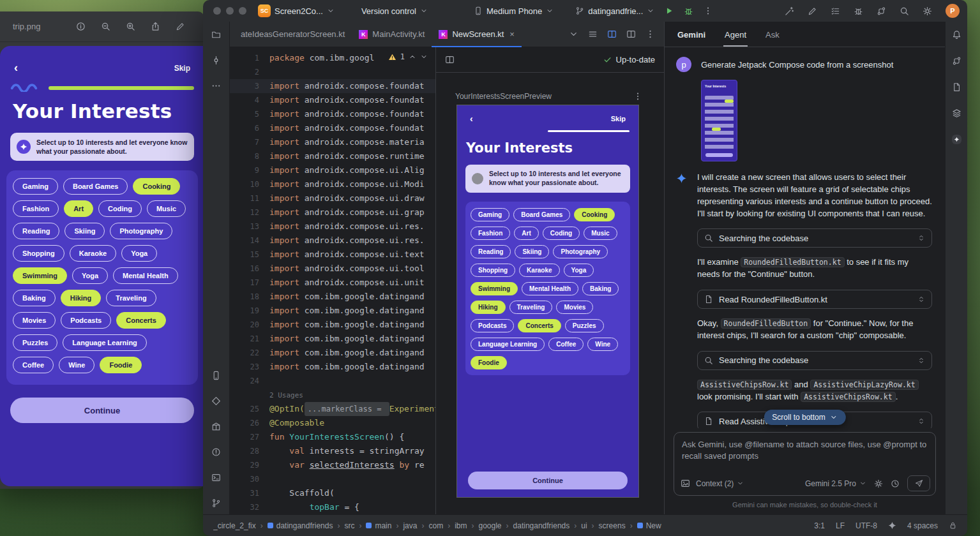  What do you see at coordinates (146, 276) in the screenshot?
I see `interest-chip: Mental Health` at bounding box center [146, 276].